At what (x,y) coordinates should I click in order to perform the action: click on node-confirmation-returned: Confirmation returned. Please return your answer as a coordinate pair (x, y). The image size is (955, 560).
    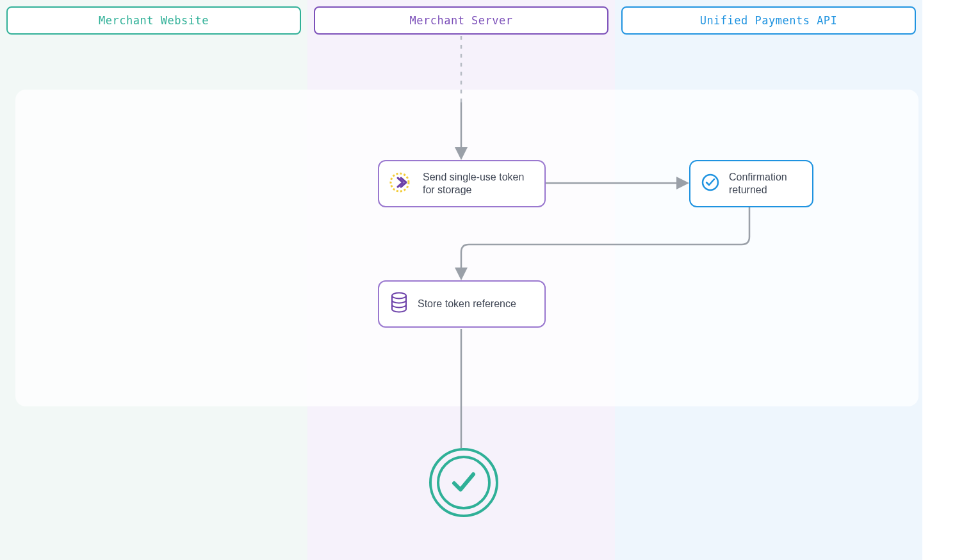
    Looking at the image, I should click on (751, 184).